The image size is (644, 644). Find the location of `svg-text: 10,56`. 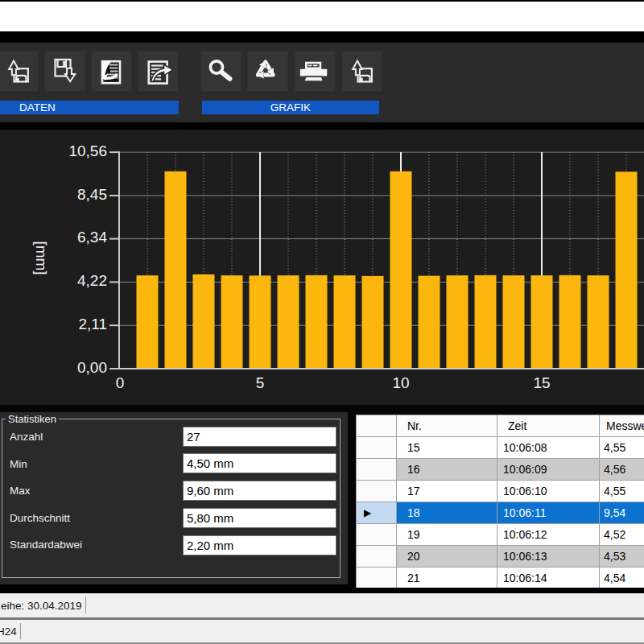

svg-text: 10,56 is located at coordinates (88, 151).